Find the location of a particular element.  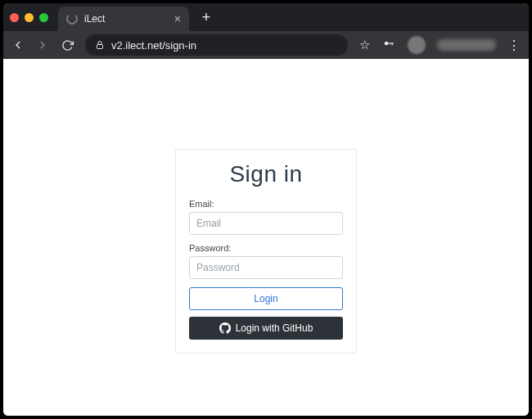

lock-icon is located at coordinates (100, 45).